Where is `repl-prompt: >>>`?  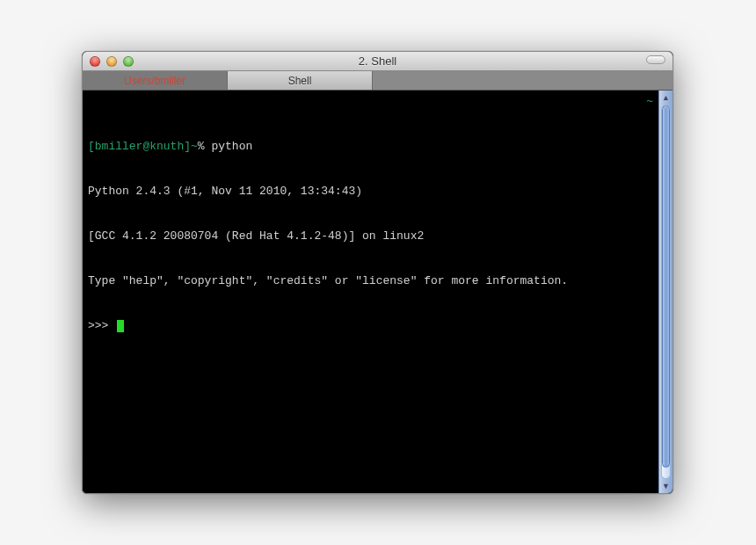
repl-prompt: >>> is located at coordinates (98, 325).